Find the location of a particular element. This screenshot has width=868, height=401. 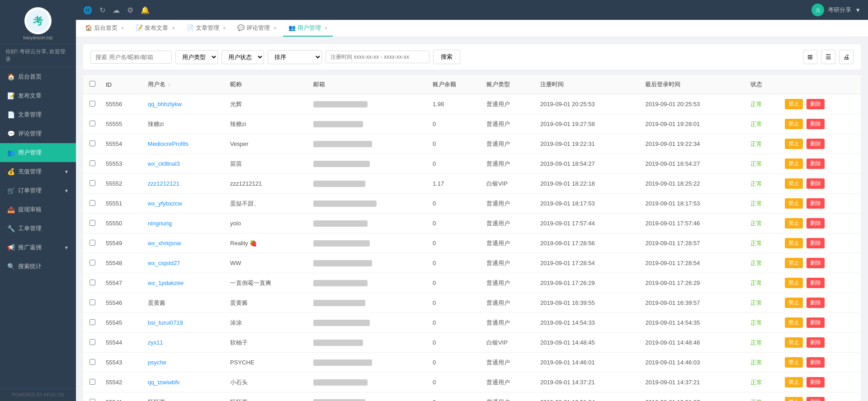

username-link: wx_ck9lnal3 is located at coordinates (164, 163).